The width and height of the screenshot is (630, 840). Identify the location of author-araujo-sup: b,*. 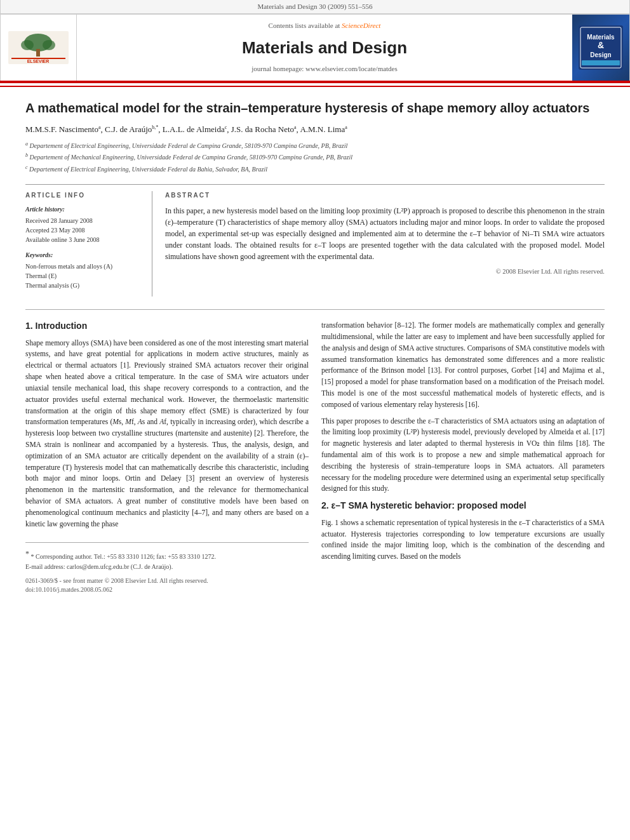
(155, 127).